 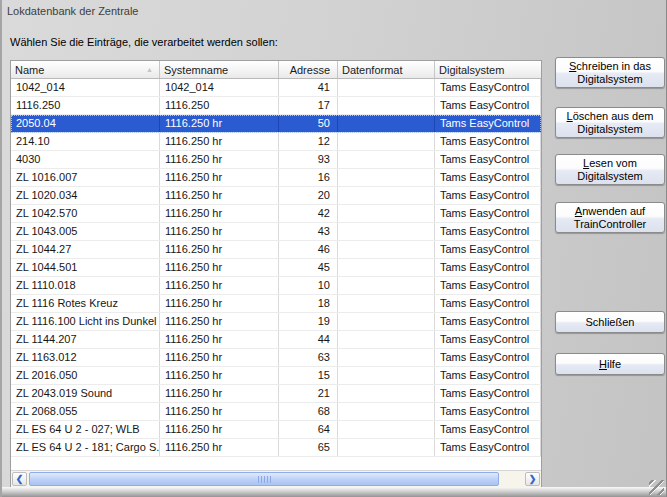 I want to click on horizontal-scrollbar: ❮ ❯, so click(x=276, y=479).